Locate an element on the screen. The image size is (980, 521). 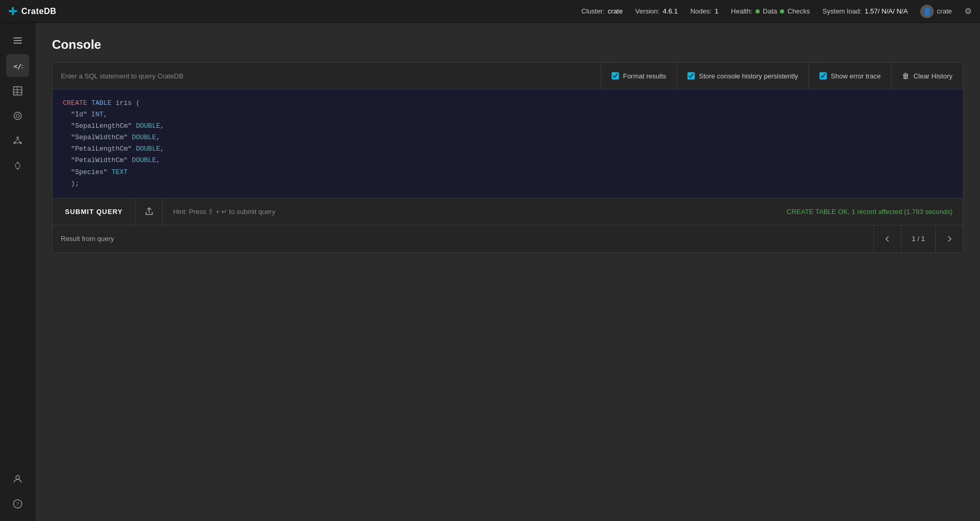
hint-text: Hint: Press ⇧ + ↵ to submit query is located at coordinates (470, 212).